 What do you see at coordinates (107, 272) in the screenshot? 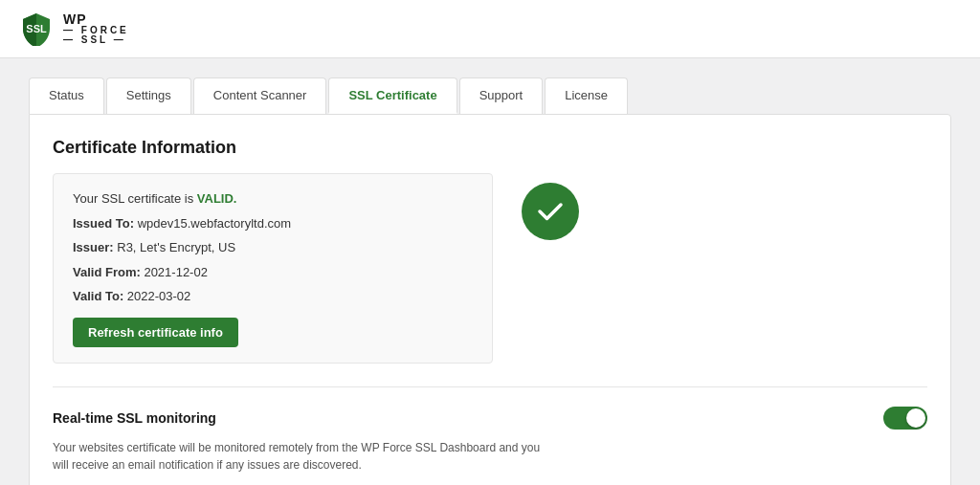
I see `valid-from-label: Valid From:` at bounding box center [107, 272].